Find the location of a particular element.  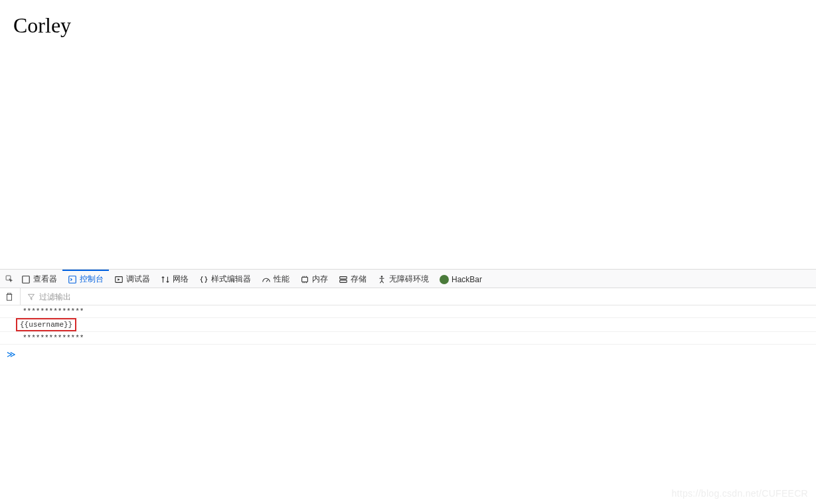

filter-input is located at coordinates (426, 297).